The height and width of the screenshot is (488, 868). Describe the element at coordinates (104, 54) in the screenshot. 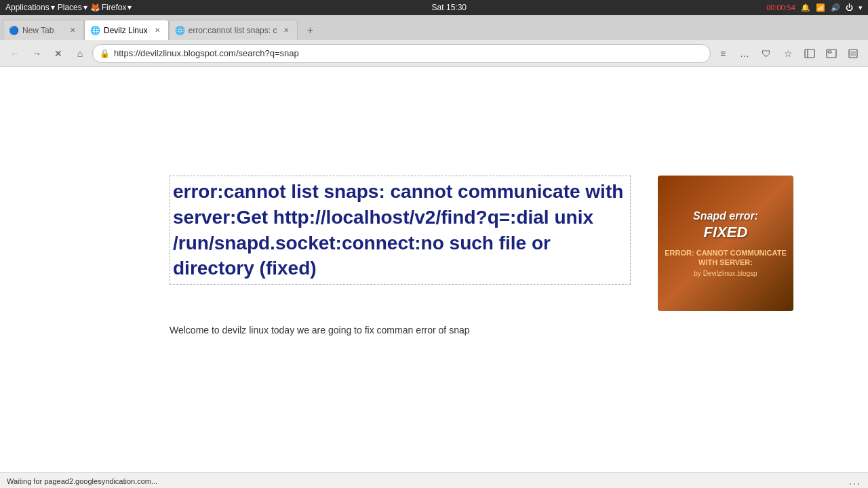

I see `lock-icon: 🔒` at that location.